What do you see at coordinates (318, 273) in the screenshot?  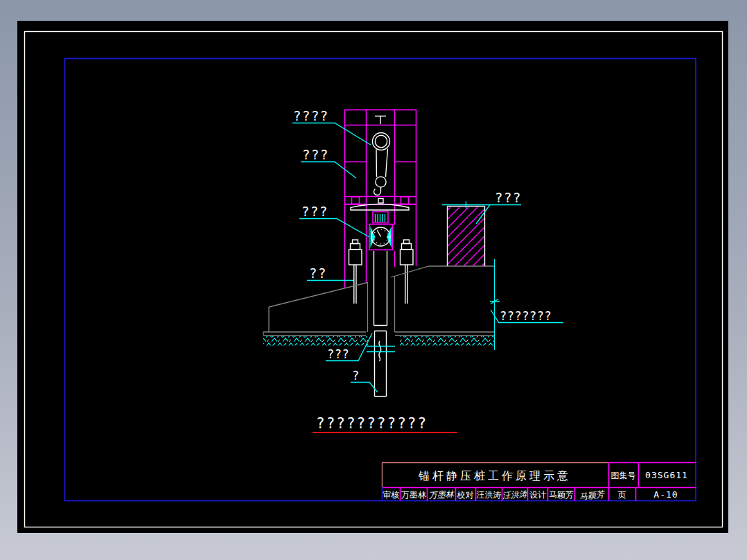 I see `label-anchor-text: ??` at bounding box center [318, 273].